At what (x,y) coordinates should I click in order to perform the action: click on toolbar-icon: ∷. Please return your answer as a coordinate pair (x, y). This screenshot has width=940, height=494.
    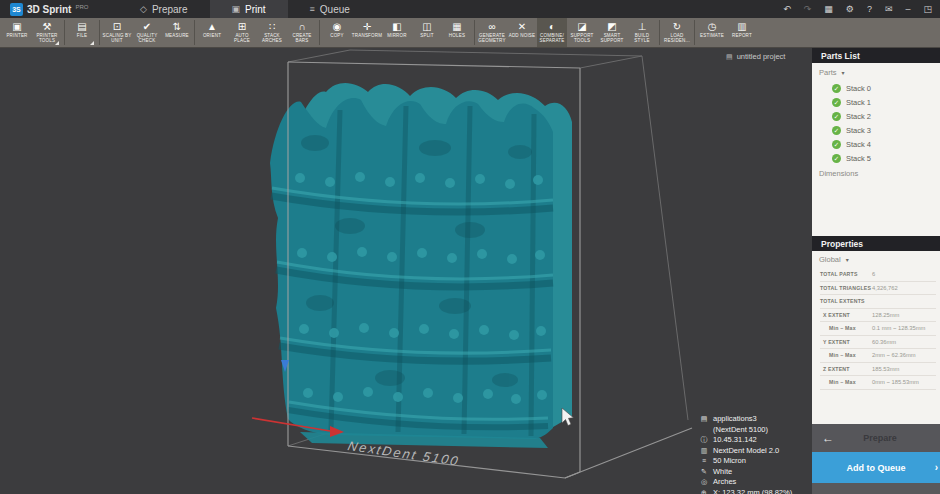
    Looking at the image, I should click on (272, 26).